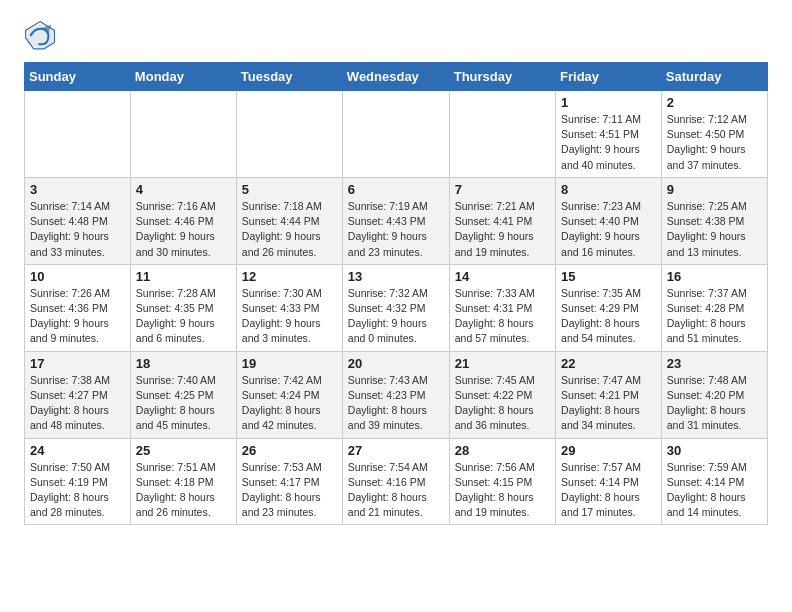 Image resolution: width=792 pixels, height=612 pixels. Describe the element at coordinates (502, 450) in the screenshot. I see `day-number: 28` at that location.